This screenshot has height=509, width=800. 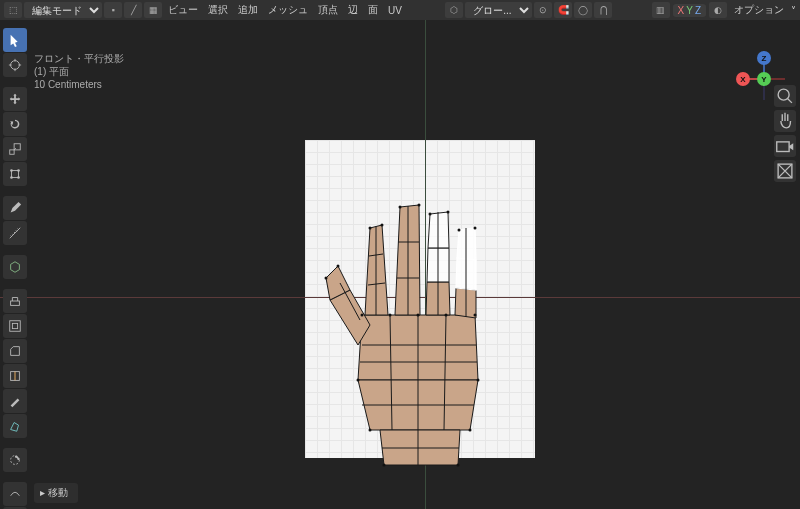 I want to click on tool-extrude-region, so click(x=15, y=301).